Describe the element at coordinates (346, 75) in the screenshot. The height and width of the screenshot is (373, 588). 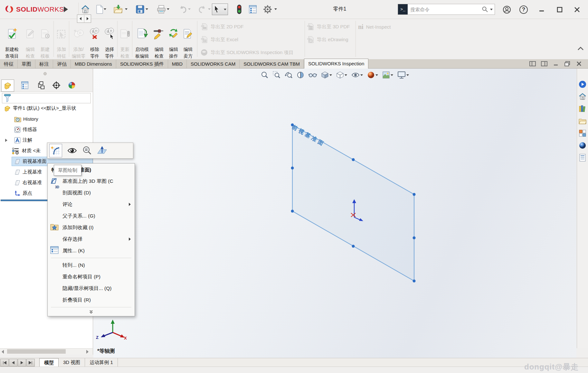
I see `display-style-dropdown` at that location.